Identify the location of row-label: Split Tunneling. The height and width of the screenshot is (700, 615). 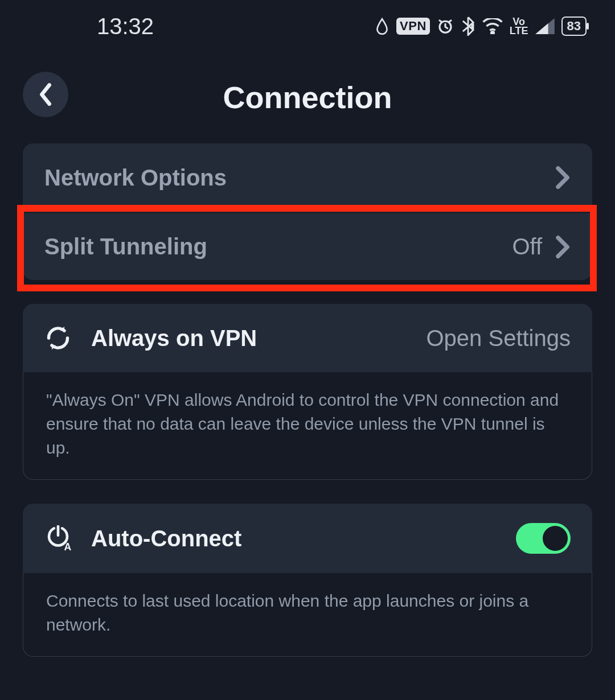
(278, 247).